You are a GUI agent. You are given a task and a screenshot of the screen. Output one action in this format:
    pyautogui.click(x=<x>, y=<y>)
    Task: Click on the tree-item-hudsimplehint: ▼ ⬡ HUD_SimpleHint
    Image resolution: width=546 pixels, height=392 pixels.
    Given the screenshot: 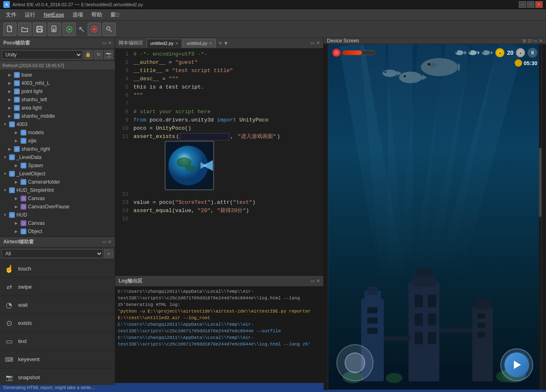 What is the action you would take?
    pyautogui.click(x=58, y=190)
    